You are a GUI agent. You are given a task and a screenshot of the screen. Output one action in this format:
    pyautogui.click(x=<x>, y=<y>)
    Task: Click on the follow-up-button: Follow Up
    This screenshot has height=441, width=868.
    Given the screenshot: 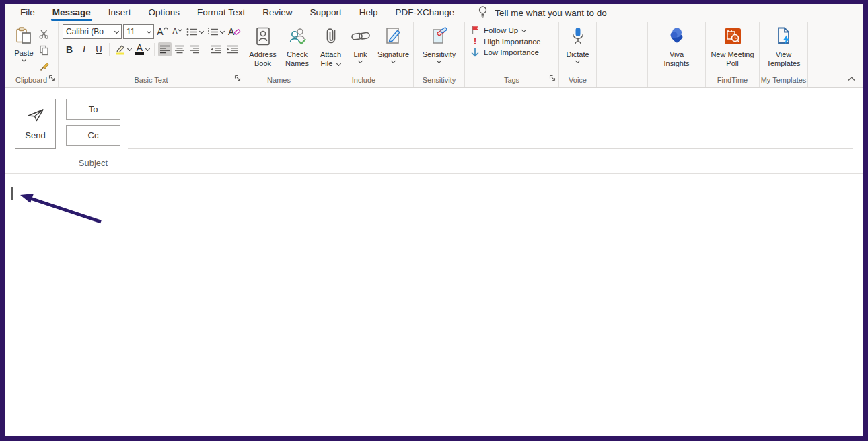 What is the action you would take?
    pyautogui.click(x=498, y=30)
    